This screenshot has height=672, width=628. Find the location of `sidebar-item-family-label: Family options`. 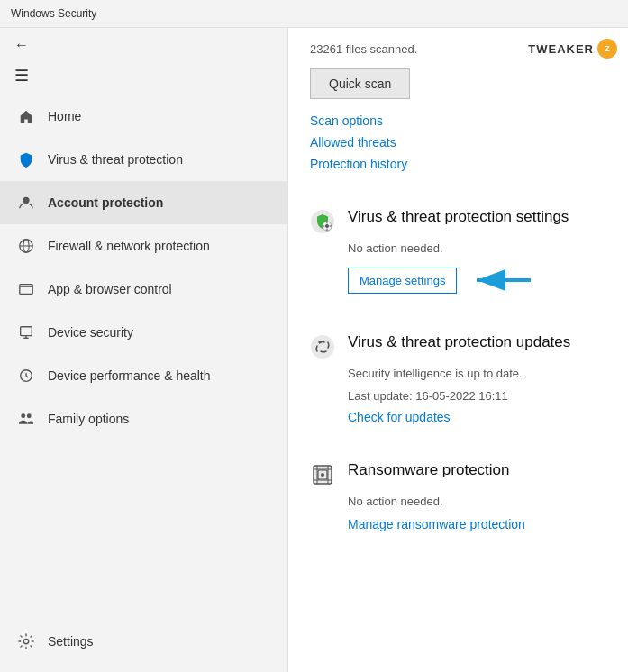

sidebar-item-family-label: Family options is located at coordinates (88, 419).